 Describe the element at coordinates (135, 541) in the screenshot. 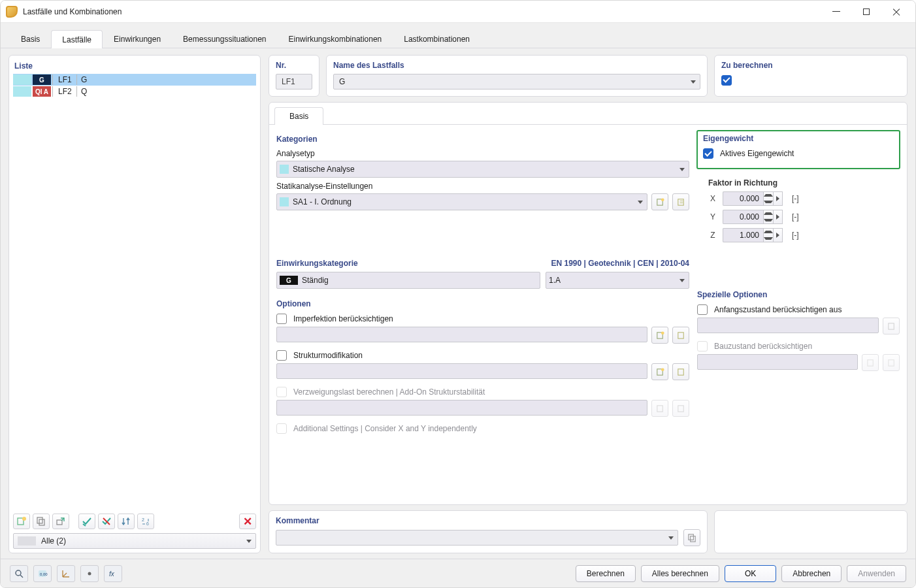

I see `list-filter-dropdown: Alle (2)` at that location.